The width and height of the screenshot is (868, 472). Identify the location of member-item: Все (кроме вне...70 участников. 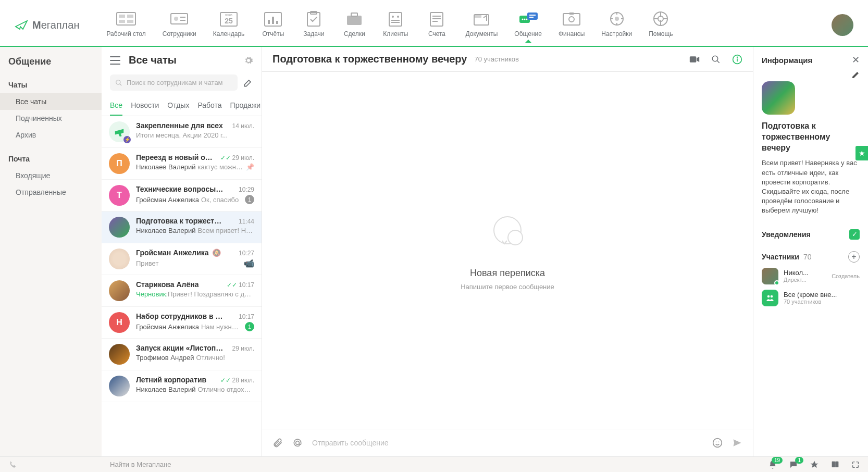
(811, 298).